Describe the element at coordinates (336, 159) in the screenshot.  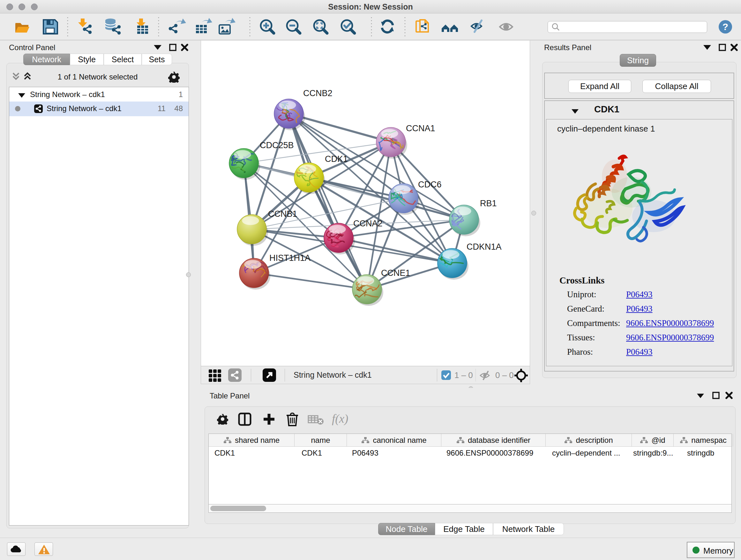
I see `svg-text: CDK1` at that location.